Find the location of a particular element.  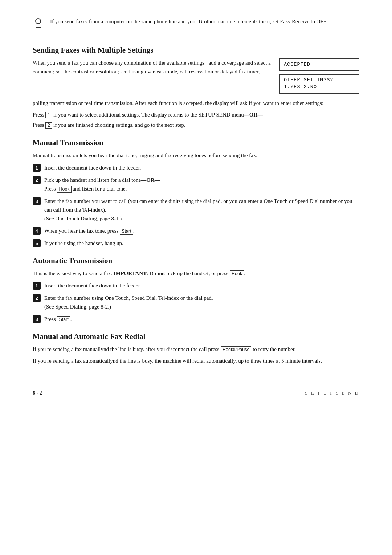

step-num-3: 3 is located at coordinates (37, 201).